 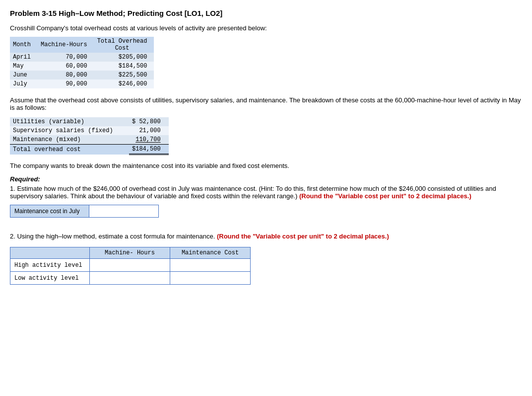 I want to click on table-row: 60,000, so click(x=66, y=66).